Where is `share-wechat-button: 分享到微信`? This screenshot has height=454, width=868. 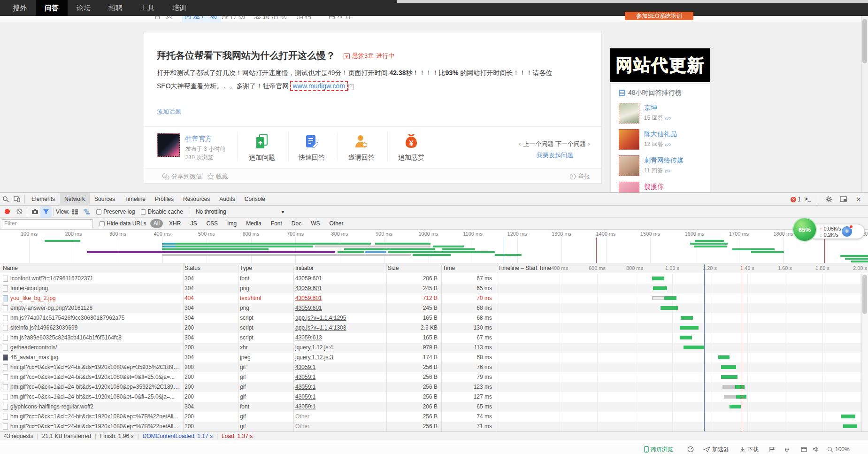 share-wechat-button: 分享到微信 is located at coordinates (182, 177).